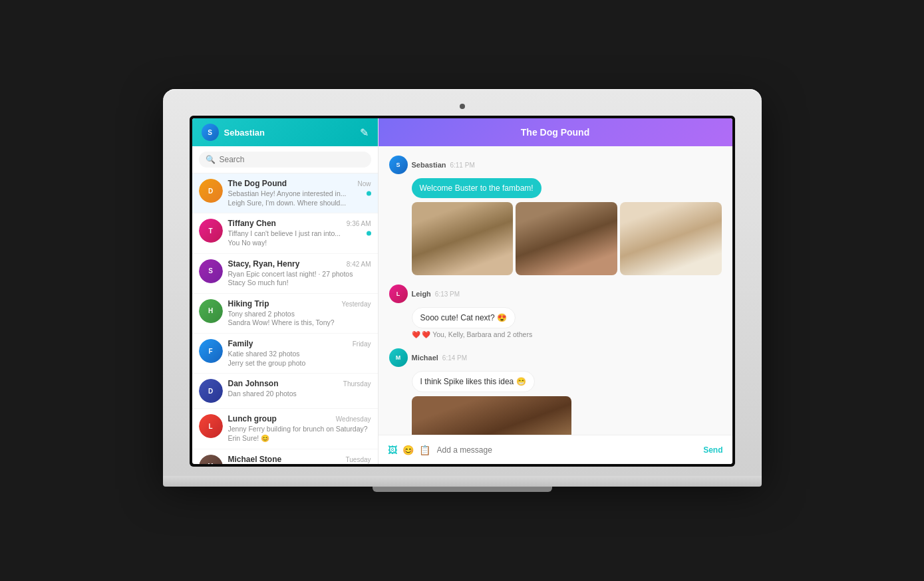  I want to click on conv-preview: Ryan Epic concert last night! · 27 photo…, so click(299, 275).